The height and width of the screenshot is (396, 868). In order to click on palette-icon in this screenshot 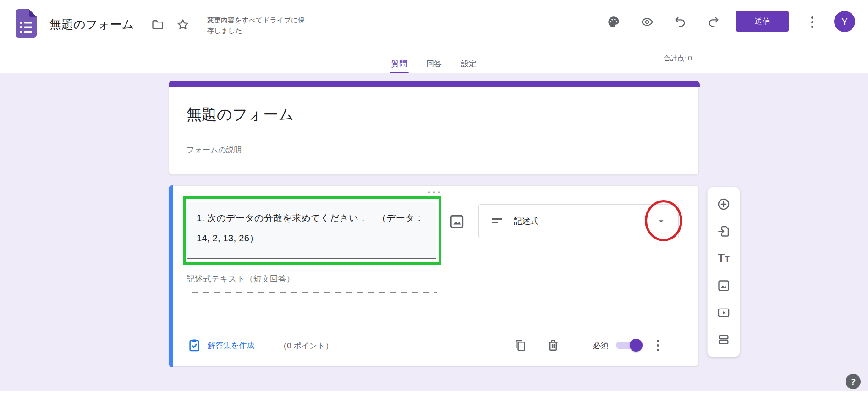, I will do `click(614, 22)`.